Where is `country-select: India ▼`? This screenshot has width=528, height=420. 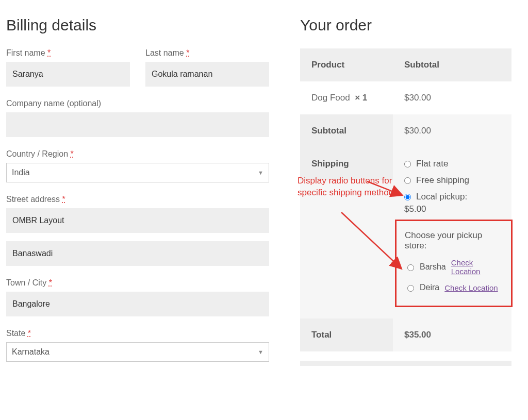 country-select: India ▼ is located at coordinates (138, 173).